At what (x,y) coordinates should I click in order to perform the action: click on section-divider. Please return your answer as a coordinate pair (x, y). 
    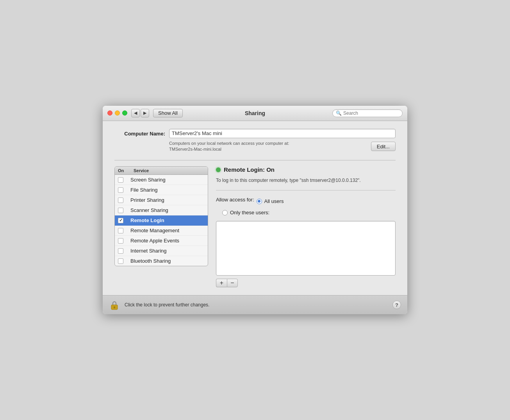
    Looking at the image, I should click on (255, 160).